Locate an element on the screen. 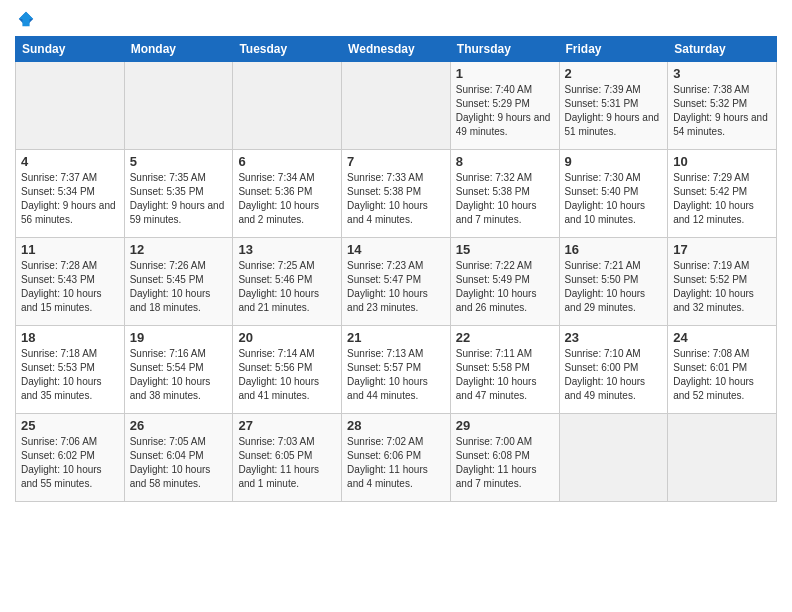 This screenshot has width=792, height=612. daylight-label: Daylight: 10 hours and 18 minutes. is located at coordinates (170, 300).